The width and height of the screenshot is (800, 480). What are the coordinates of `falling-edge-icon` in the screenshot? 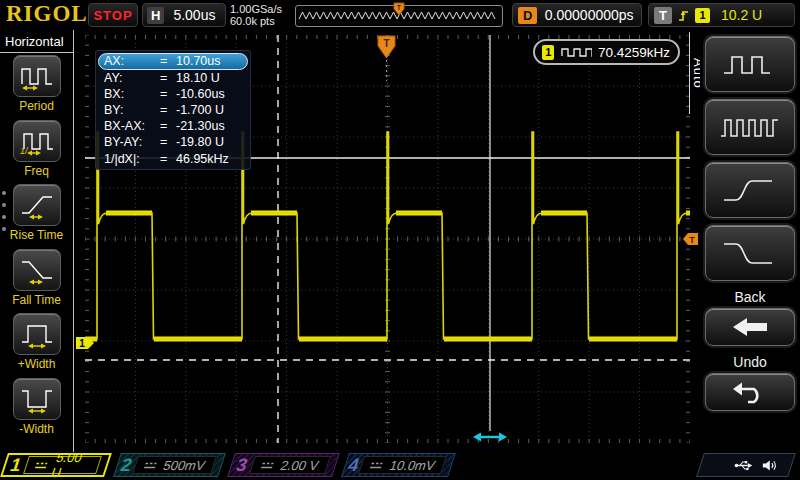 It's located at (750, 253).